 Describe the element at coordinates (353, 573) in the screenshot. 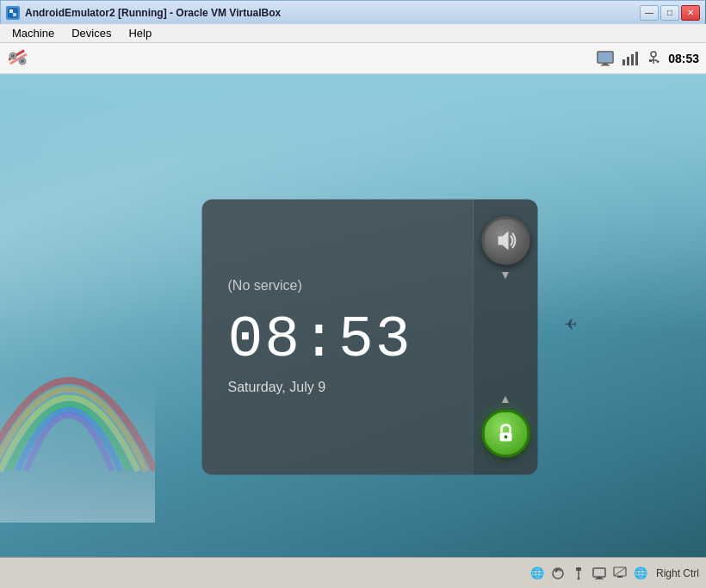

I see `vm-status-bar: 🌐` at that location.